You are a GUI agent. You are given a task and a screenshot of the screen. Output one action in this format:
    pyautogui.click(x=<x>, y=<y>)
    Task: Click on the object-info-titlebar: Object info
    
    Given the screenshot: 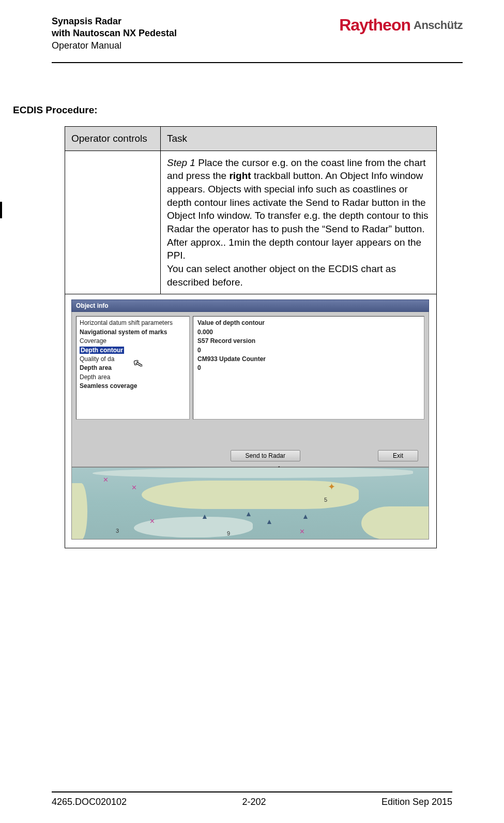 What is the action you would take?
    pyautogui.click(x=250, y=306)
    